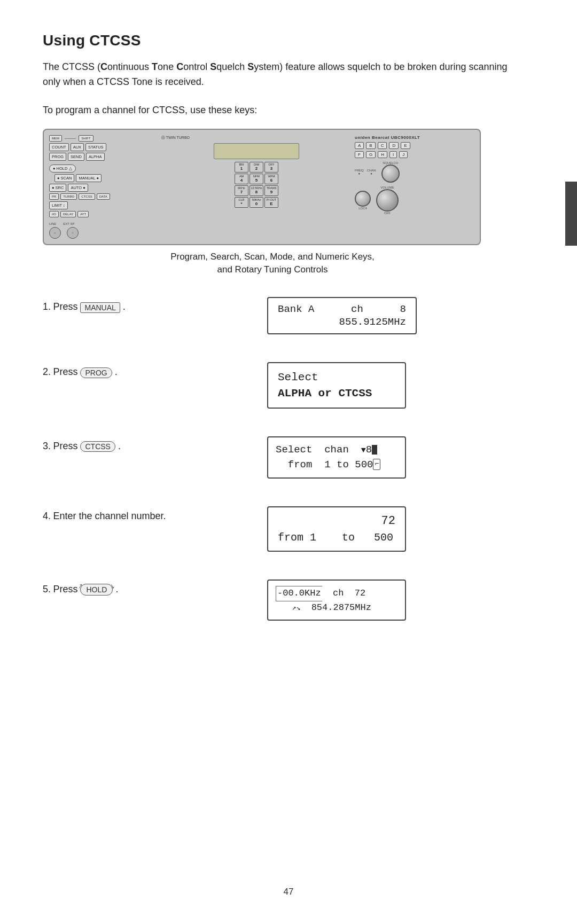  I want to click on step-4-display: 72 from 1 to 500, so click(337, 529).